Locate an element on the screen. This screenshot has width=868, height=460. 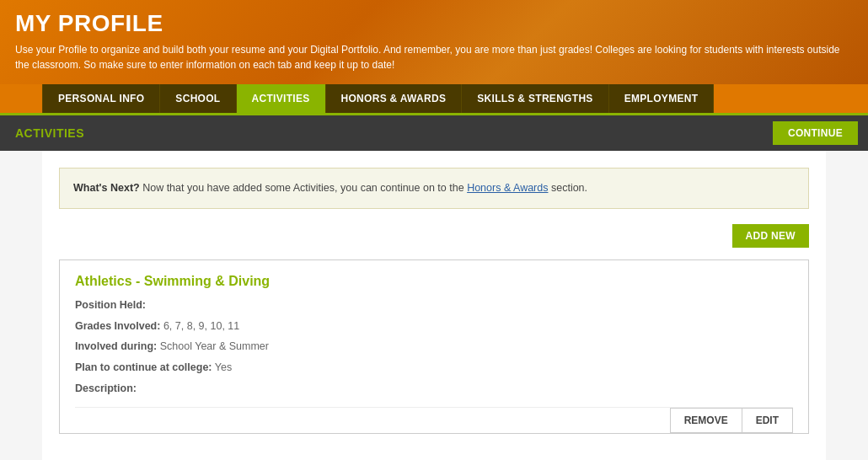
page-title: MY PROFILE is located at coordinates (434, 24).